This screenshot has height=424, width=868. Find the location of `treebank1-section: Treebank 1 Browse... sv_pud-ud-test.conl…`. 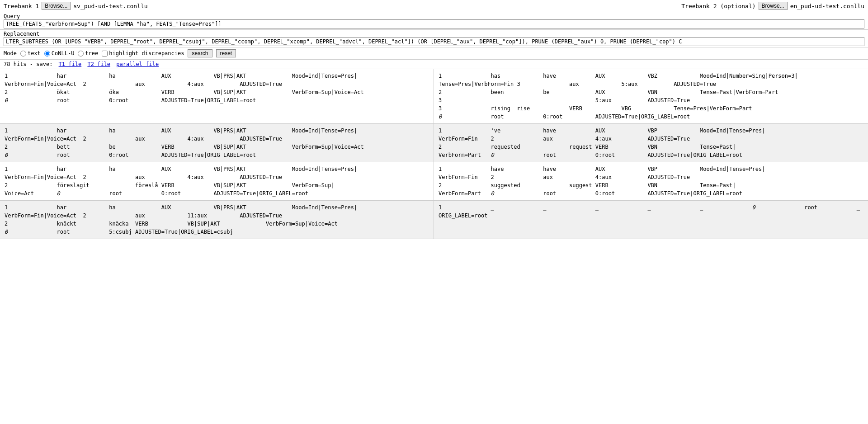

treebank1-section: Treebank 1 Browse... sv_pud-ud-test.conl… is located at coordinates (76, 6).